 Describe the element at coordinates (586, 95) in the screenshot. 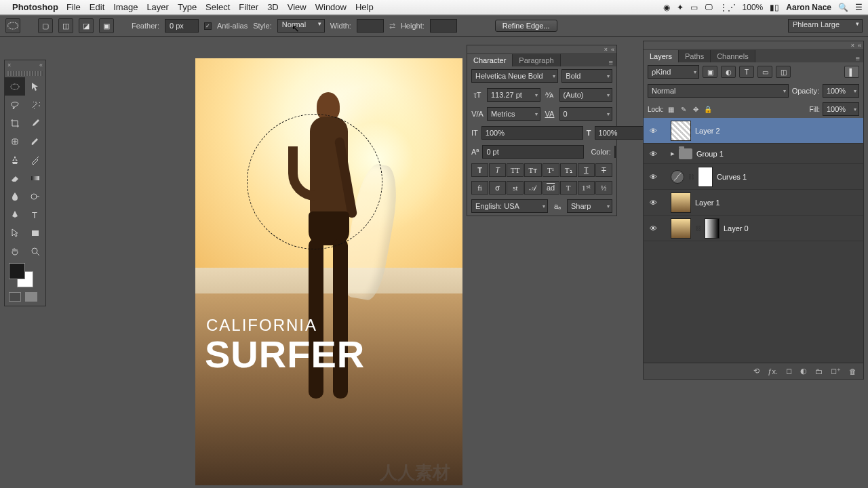

I see `leading-input: (Auto)` at that location.